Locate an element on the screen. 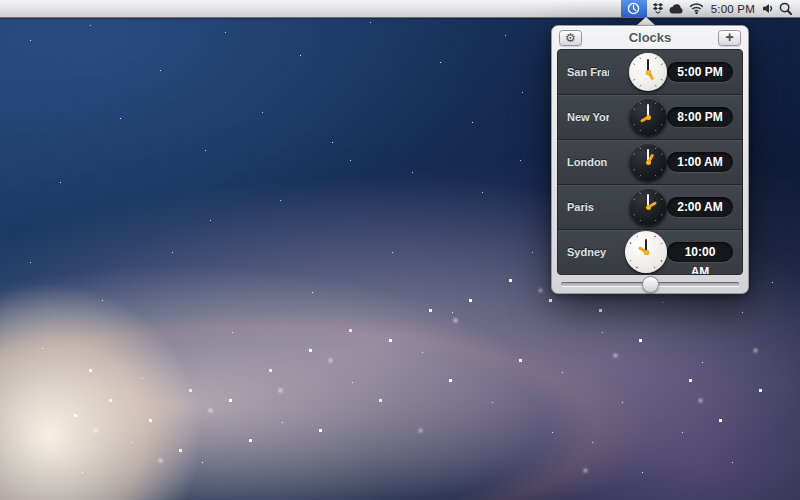  city-label: Sydney is located at coordinates (588, 252).